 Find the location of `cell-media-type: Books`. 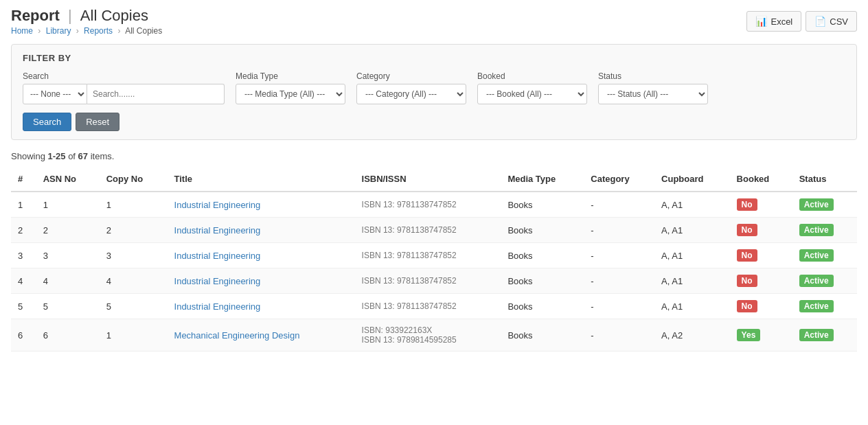

cell-media-type: Books is located at coordinates (542, 335).